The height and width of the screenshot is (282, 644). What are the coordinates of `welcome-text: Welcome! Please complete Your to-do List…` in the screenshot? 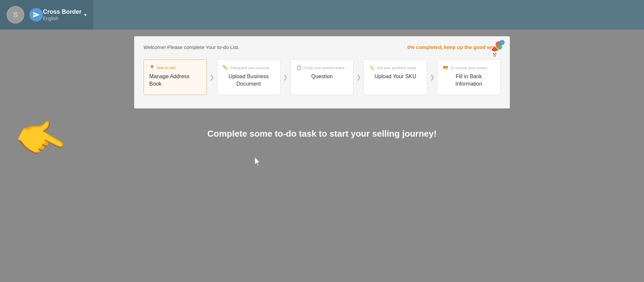 It's located at (192, 47).